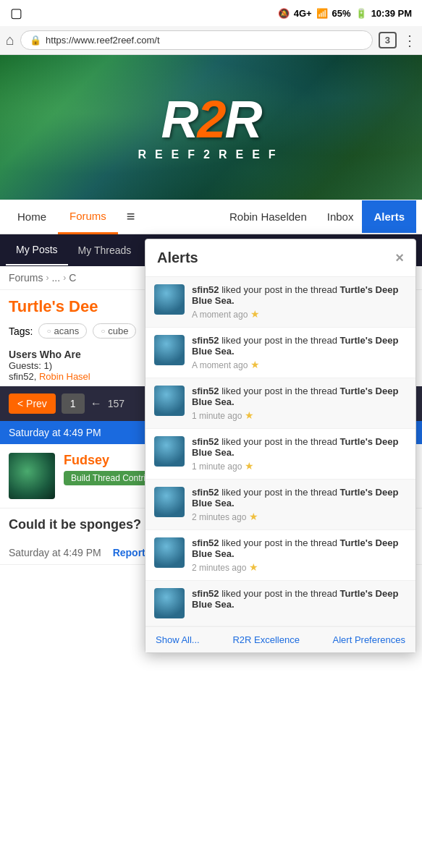  What do you see at coordinates (410, 41) in the screenshot?
I see `more-options-icon: ⋮` at bounding box center [410, 41].